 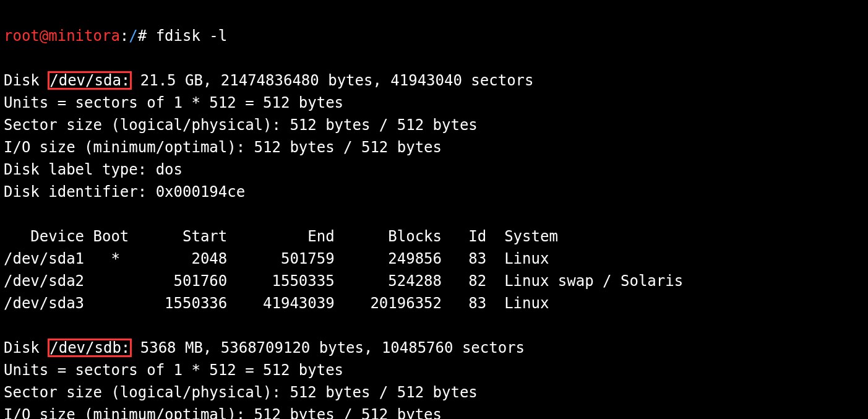 I want to click on disk-a-suffix: 21.5 GB, 21474836480 bytes, 41943040 sec…, so click(x=332, y=80).